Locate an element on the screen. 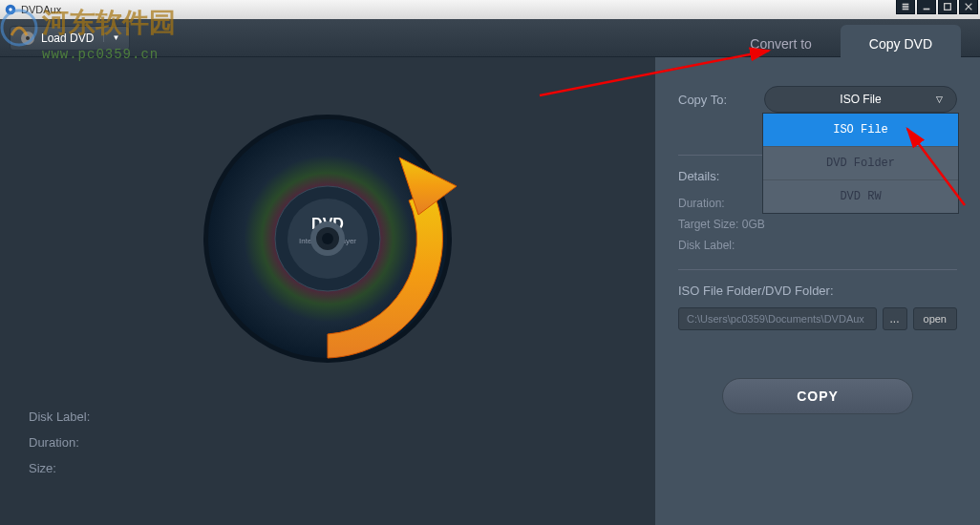 This screenshot has width=980, height=525. open-button: open is located at coordinates (935, 319).